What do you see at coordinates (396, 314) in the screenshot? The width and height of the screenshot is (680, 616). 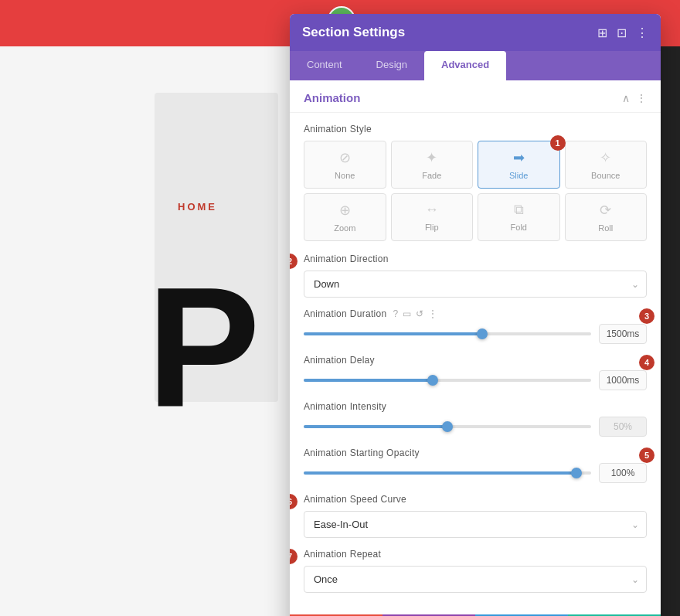 I see `duration-help-icon: ?` at bounding box center [396, 314].